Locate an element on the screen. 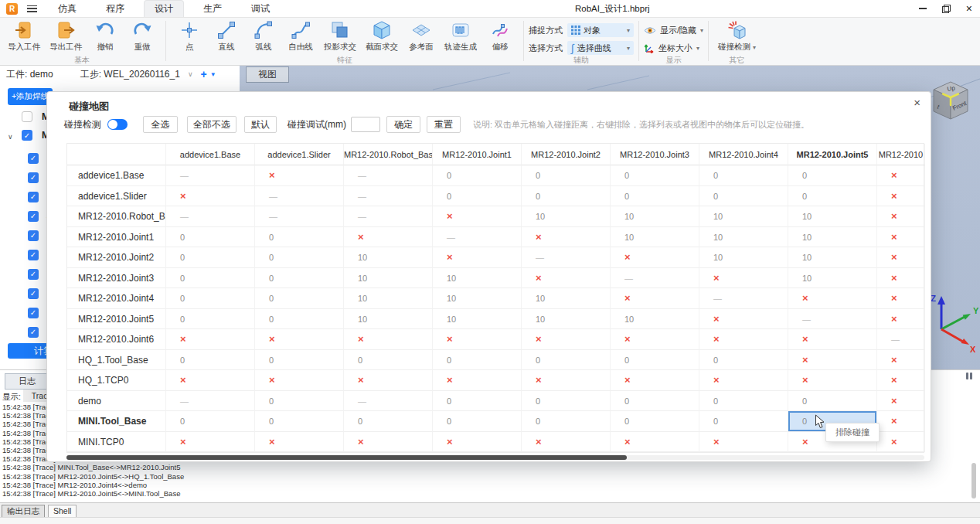 This screenshot has height=524, width=980. row-header: demo is located at coordinates (117, 402).